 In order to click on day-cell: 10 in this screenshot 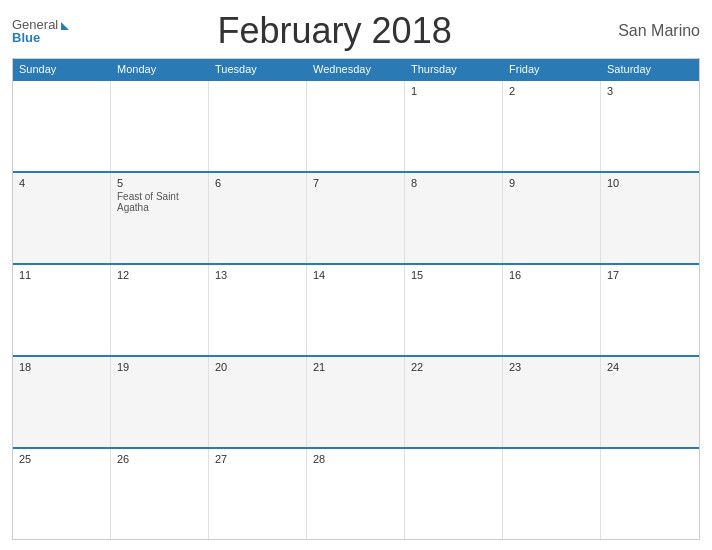, I will do `click(650, 218)`.